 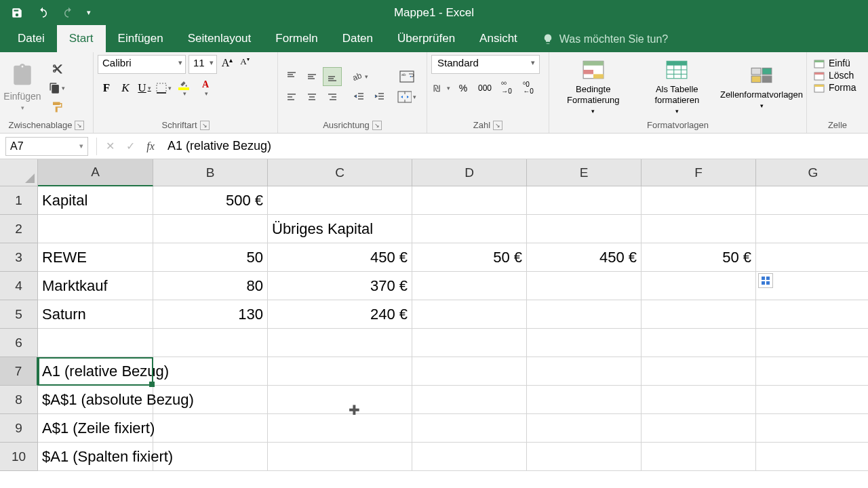 What do you see at coordinates (812, 343) in the screenshot?
I see `cell-G6` at bounding box center [812, 343].